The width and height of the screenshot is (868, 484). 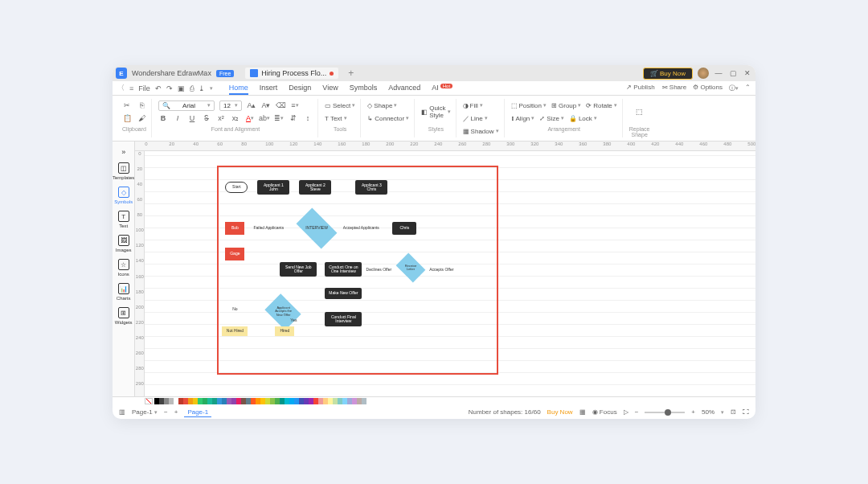 I want to click on shape-bob: Bob, so click(x=235, y=228).